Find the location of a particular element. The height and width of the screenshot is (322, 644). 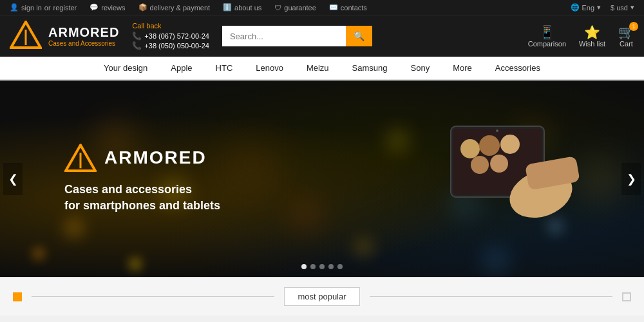

hero-logo: ARMORED is located at coordinates (142, 158).